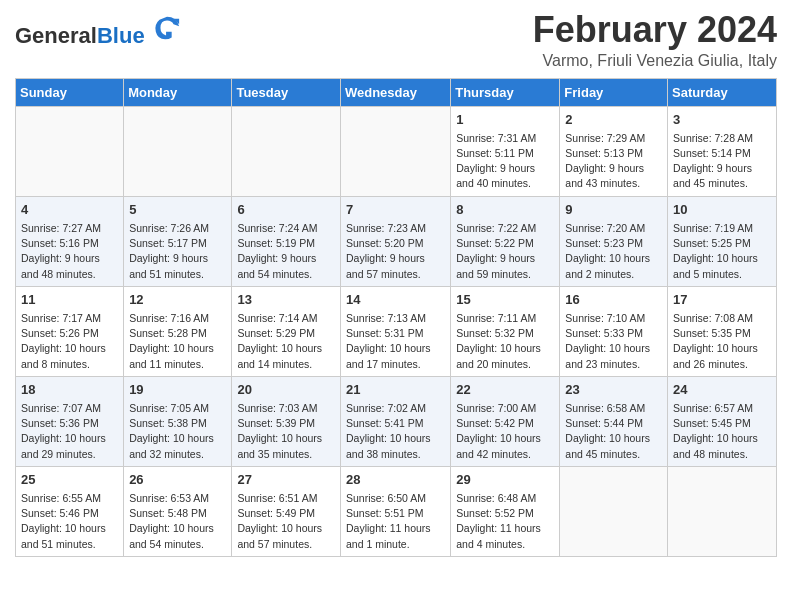 The width and height of the screenshot is (792, 612). What do you see at coordinates (614, 421) in the screenshot?
I see `calendar-cell: 23Sunrise: 6:58 AM Sunset: 5:44 PM Dayli…` at bounding box center [614, 421].